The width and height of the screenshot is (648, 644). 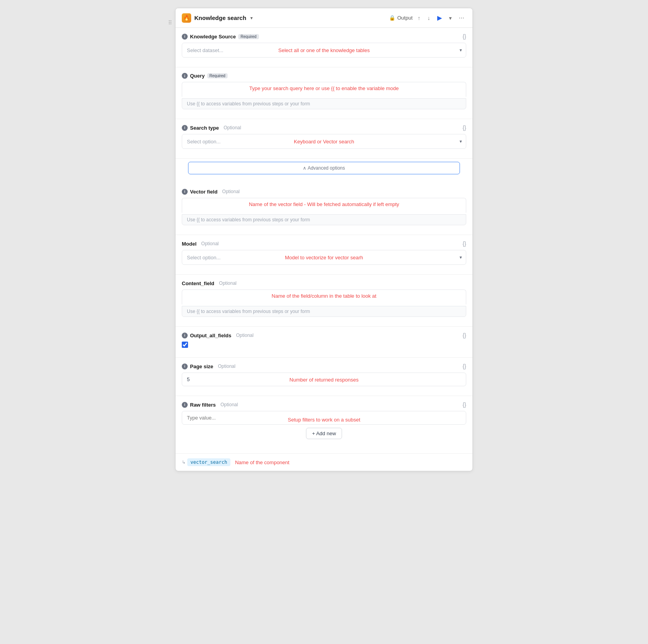 What do you see at coordinates (204, 192) in the screenshot?
I see `vector-field-title: Vector field` at bounding box center [204, 192].